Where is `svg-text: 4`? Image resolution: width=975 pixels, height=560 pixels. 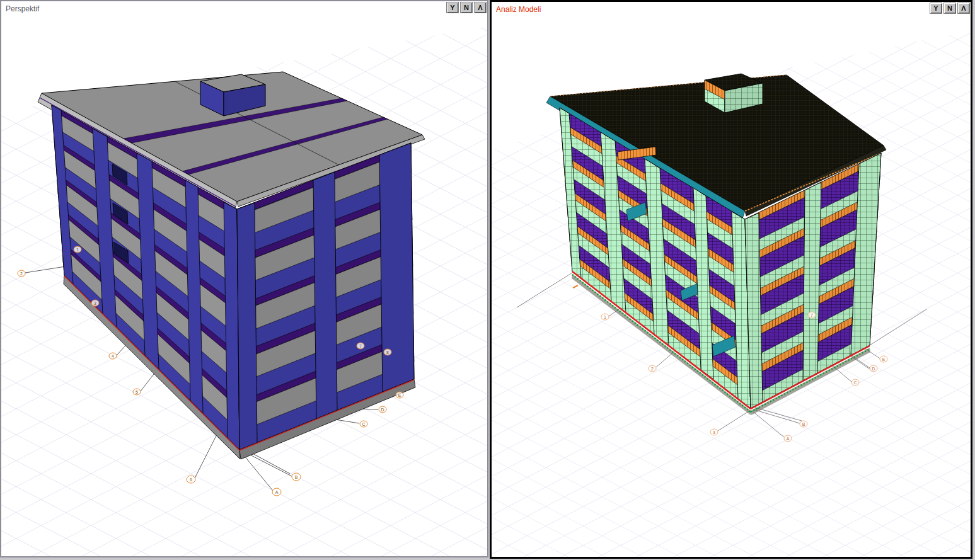 svg-text: 4 is located at coordinates (113, 357).